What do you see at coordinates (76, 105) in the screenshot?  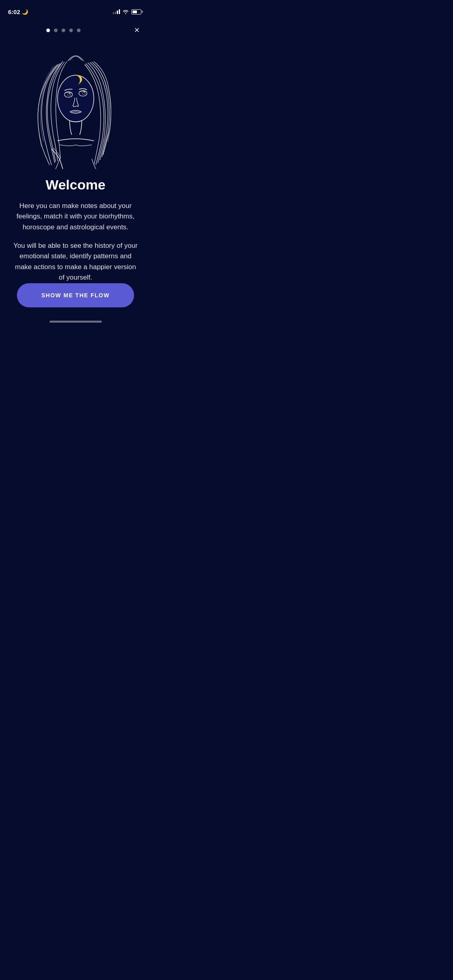 I see `woman-illustration` at bounding box center [76, 105].